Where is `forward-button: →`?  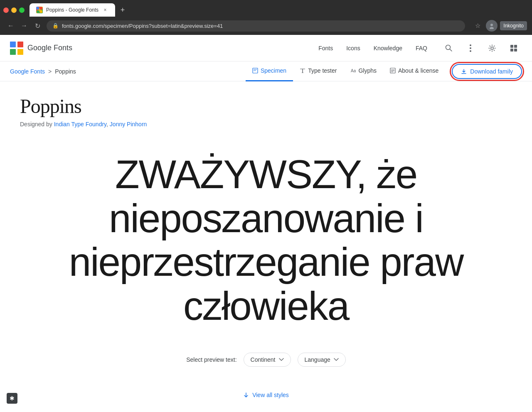
forward-button: → is located at coordinates (24, 26).